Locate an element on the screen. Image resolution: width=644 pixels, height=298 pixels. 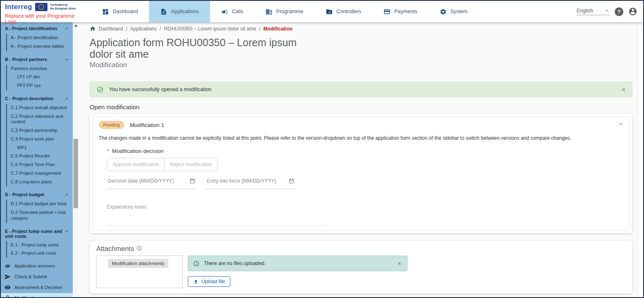
sidebar-item-c3: C.3 Project partnership is located at coordinates (40, 131).